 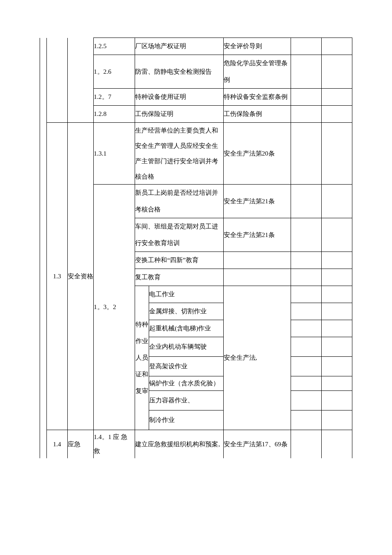 I want to click on section-title: 安全资格, so click(x=81, y=276).